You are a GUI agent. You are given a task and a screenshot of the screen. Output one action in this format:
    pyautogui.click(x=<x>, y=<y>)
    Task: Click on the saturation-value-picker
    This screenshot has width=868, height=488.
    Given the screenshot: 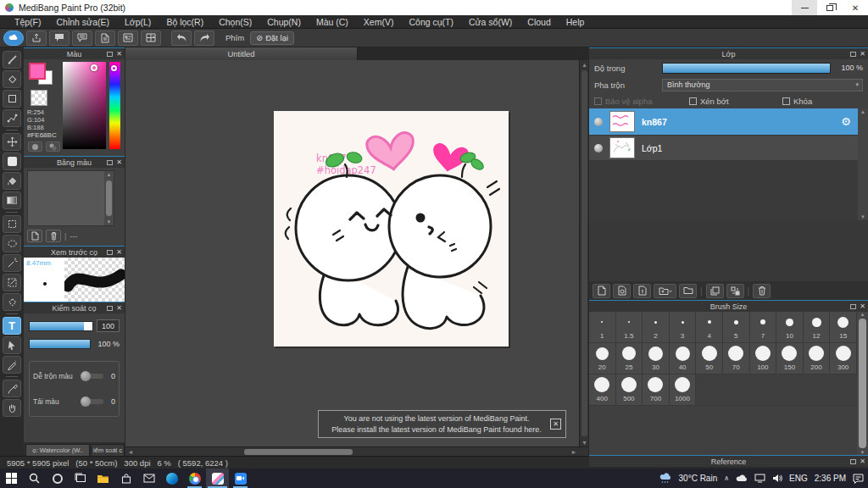 What is the action you would take?
    pyautogui.click(x=85, y=105)
    